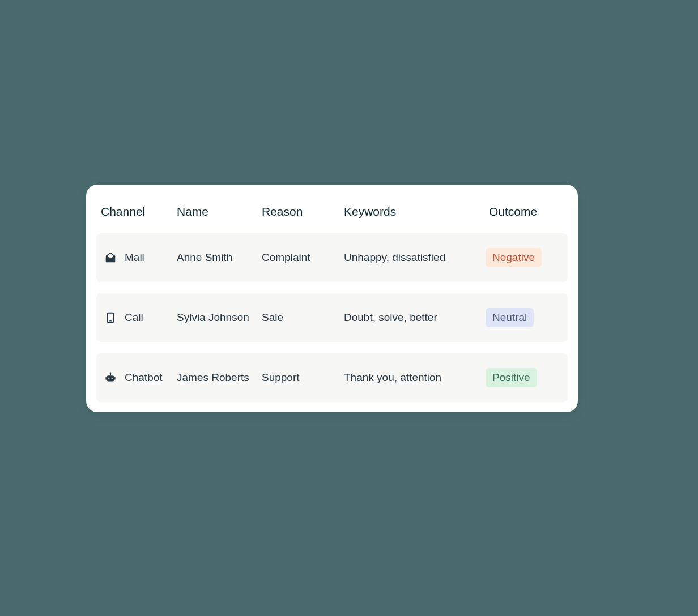 The image size is (698, 616). I want to click on outcome-badge-negative: Negative, so click(513, 258).